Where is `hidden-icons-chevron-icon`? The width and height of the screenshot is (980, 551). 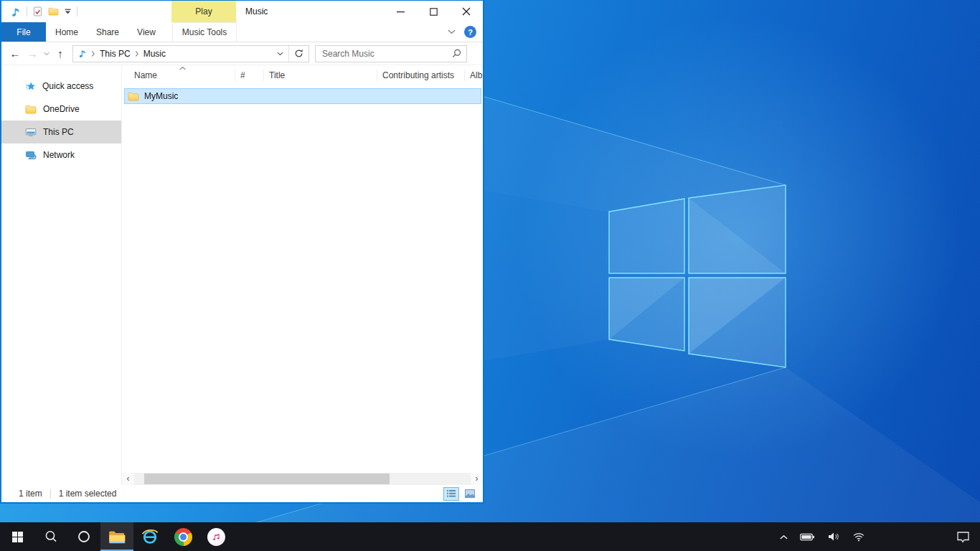 hidden-icons-chevron-icon is located at coordinates (783, 537).